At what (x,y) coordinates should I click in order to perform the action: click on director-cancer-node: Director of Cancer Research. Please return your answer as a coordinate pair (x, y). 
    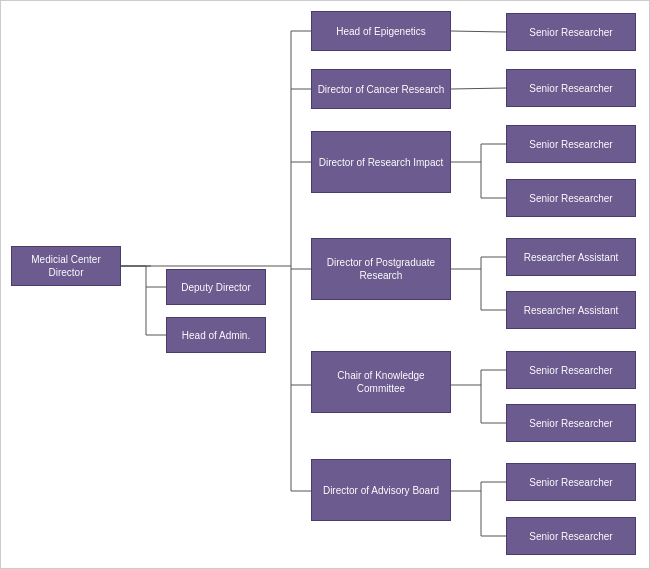
    Looking at the image, I should click on (381, 89).